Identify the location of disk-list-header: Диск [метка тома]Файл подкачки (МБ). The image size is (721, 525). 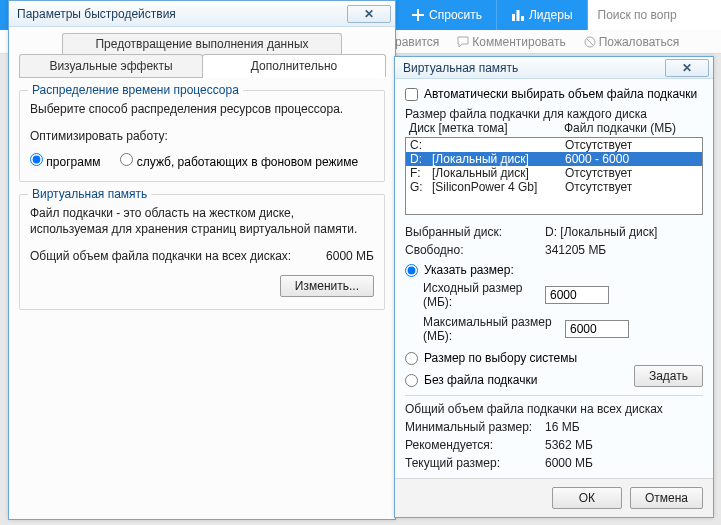
(554, 128).